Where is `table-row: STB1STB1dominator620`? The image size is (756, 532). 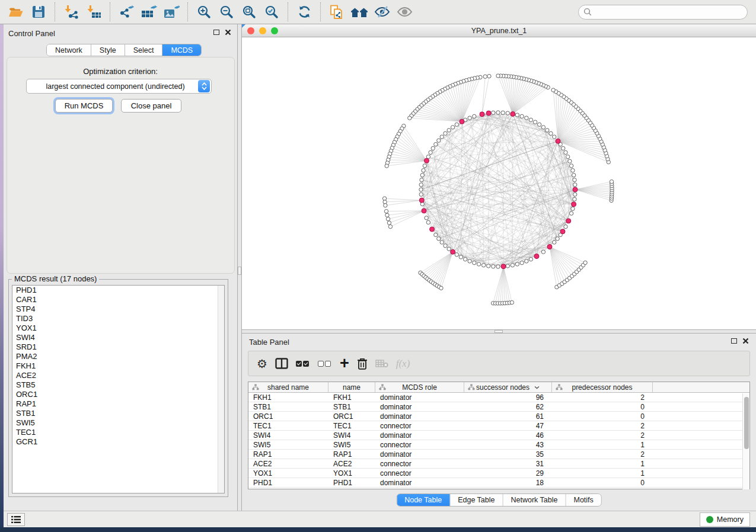 table-row: STB1STB1dominator620 is located at coordinates (499, 407).